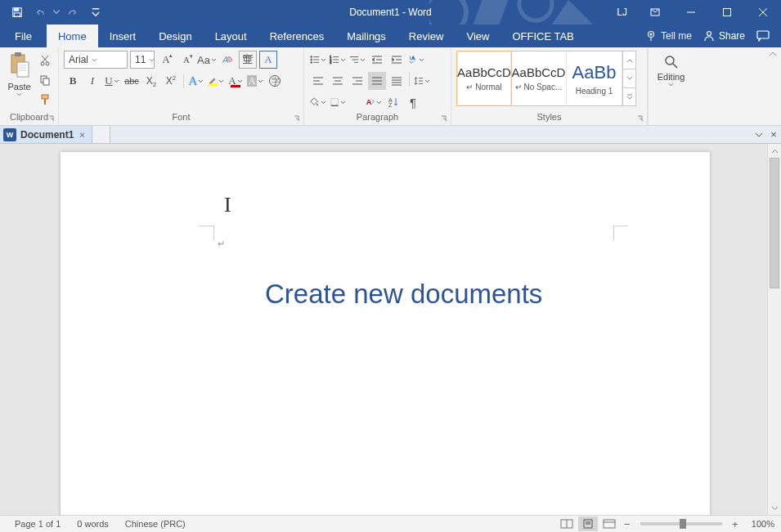 This screenshot has width=781, height=532. Describe the element at coordinates (669, 36) in the screenshot. I see `tell-me-search: Tell me` at that location.